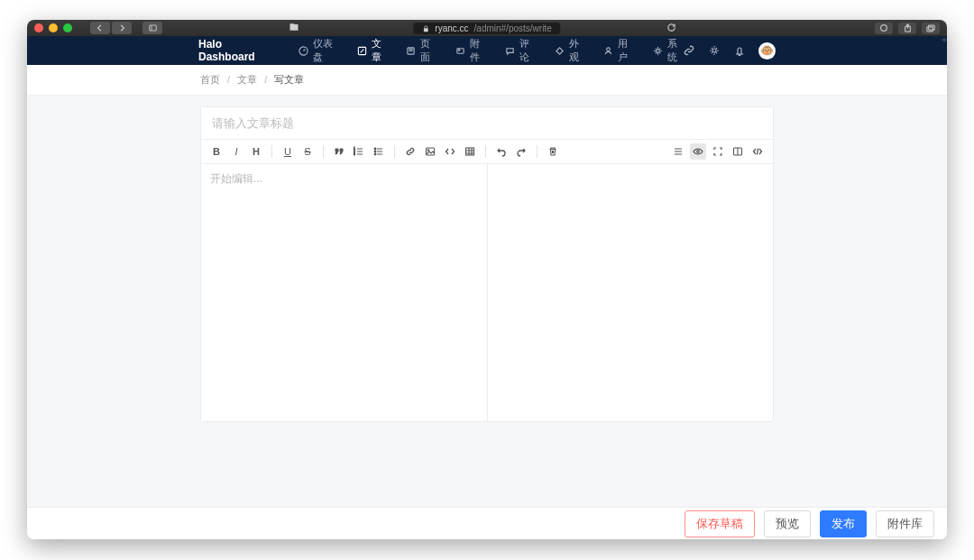  I want to click on ol-button: 123, so click(359, 151).